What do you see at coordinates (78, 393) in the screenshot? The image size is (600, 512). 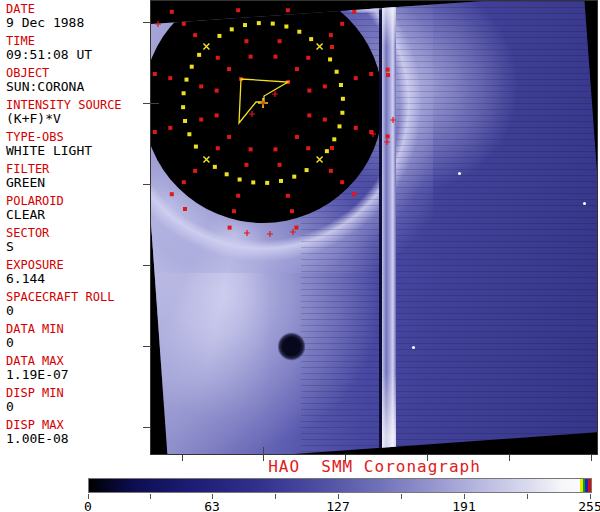 I see `field-label: DISP MIN` at bounding box center [78, 393].